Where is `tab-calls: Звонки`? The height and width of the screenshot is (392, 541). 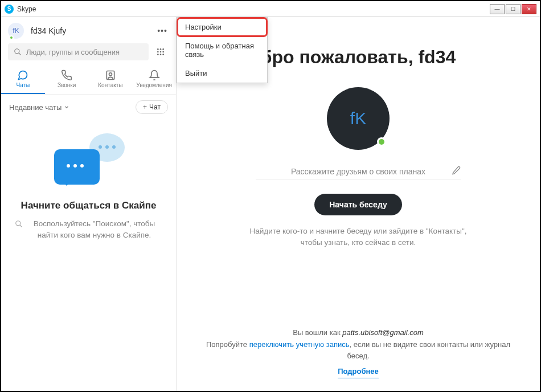 tab-calls: Звонки is located at coordinates (67, 80).